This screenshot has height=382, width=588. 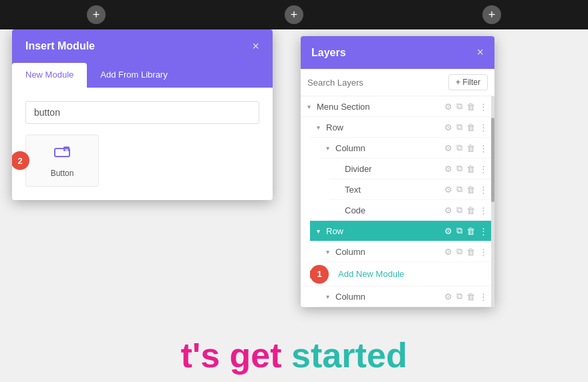 What do you see at coordinates (470, 149) in the screenshot?
I see `trash-icon-column-1: 🗑` at bounding box center [470, 149].